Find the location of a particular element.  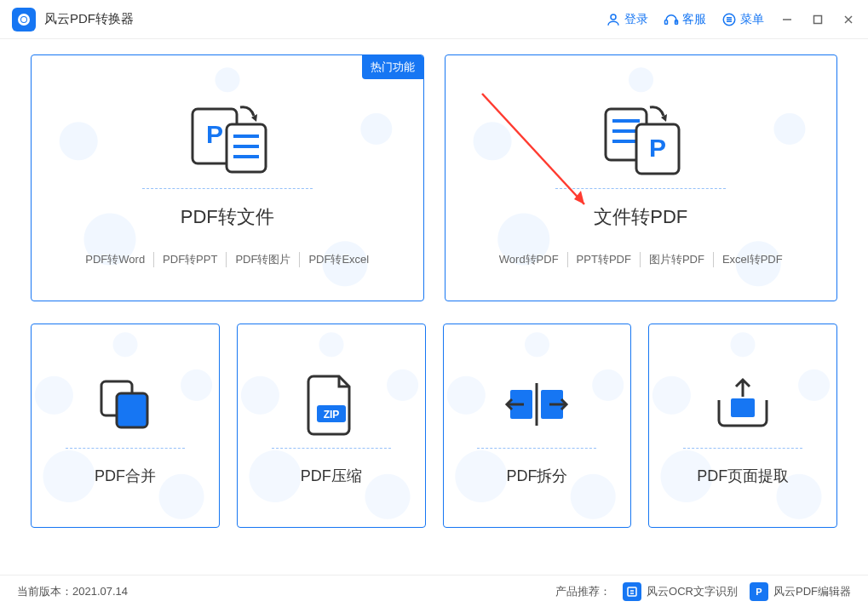

card-title: 文件转PDF is located at coordinates (641, 217).